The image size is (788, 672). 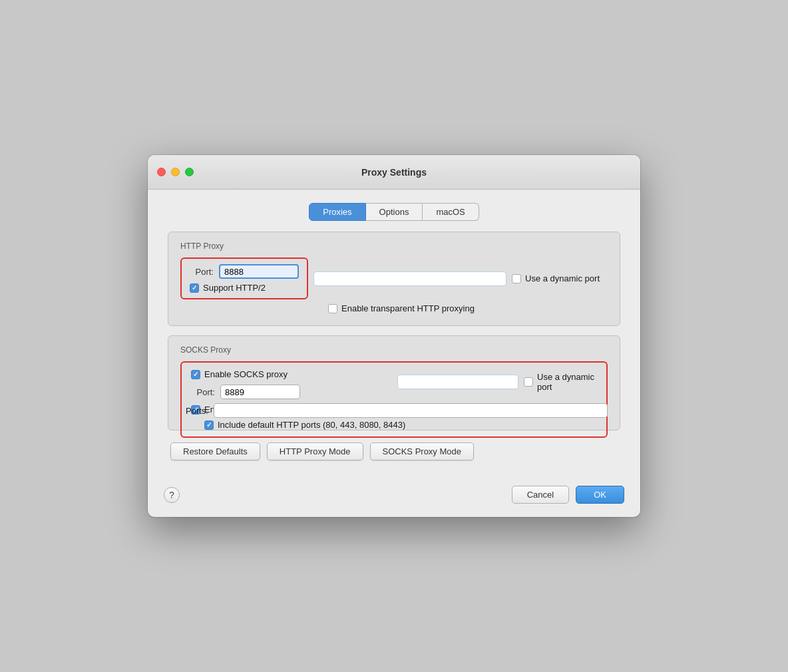 I want to click on include-ports-label: Include default HTTP ports (80, 443, 808…, so click(x=311, y=424).